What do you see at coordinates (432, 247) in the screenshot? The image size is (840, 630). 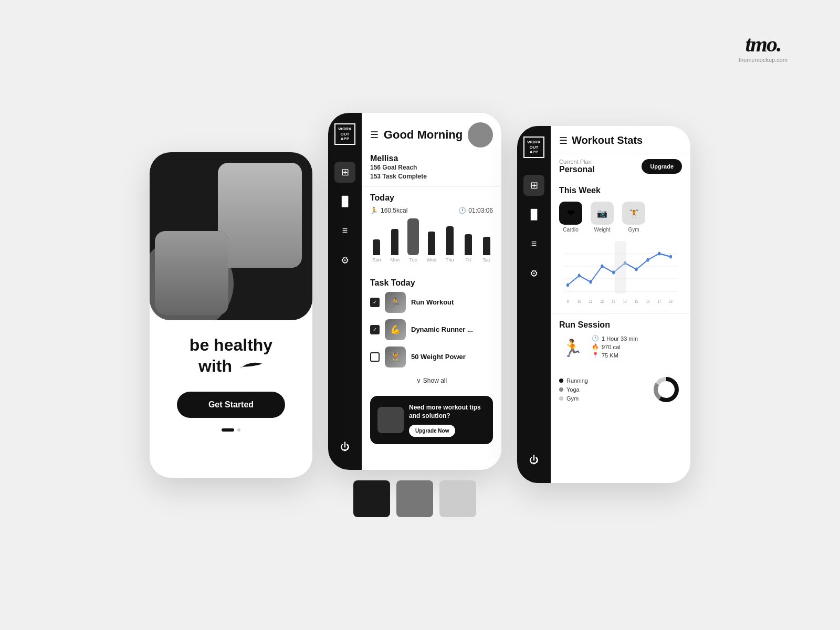 I see `bar-col-wed: Wed` at bounding box center [432, 247].